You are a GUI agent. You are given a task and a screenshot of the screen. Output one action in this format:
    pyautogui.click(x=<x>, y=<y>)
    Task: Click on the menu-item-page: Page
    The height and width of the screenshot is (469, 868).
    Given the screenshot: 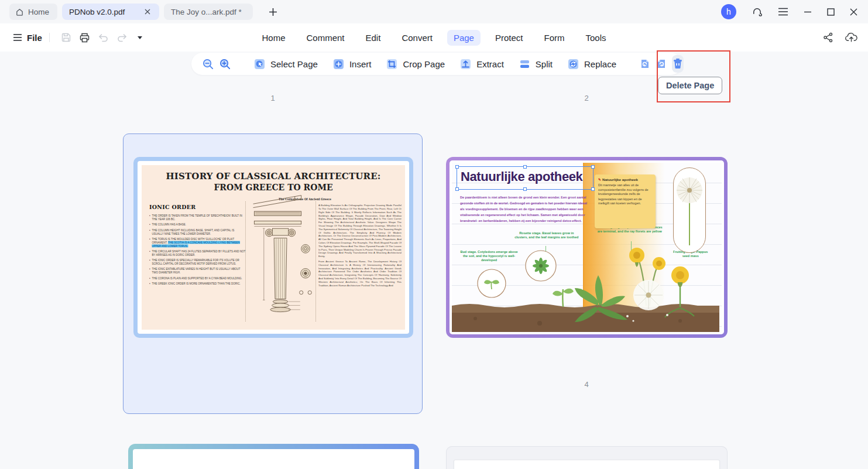 What is the action you would take?
    pyautogui.click(x=464, y=37)
    